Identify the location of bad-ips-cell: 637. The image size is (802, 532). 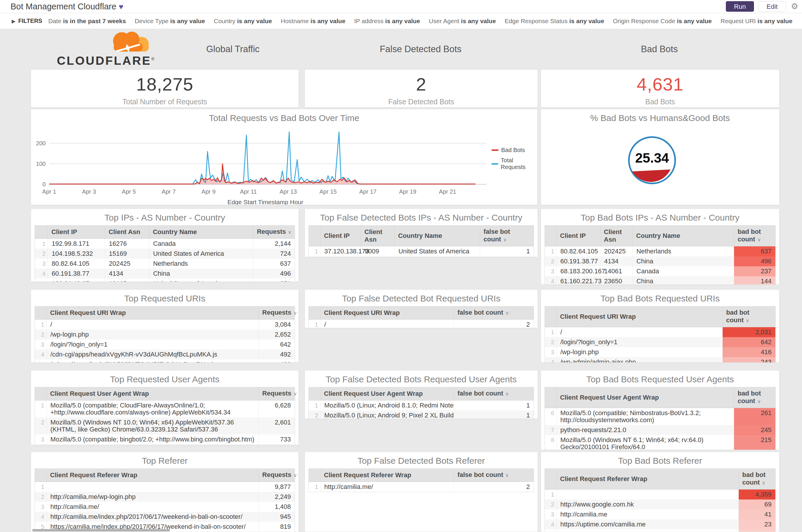
(755, 251).